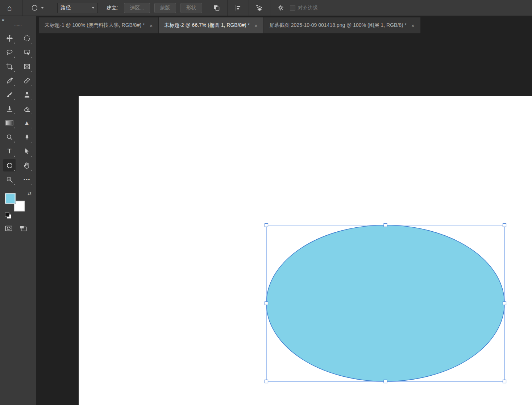 The height and width of the screenshot is (405, 532). Describe the element at coordinates (304, 8) in the screenshot. I see `align-edges-checkbox: 对齐边缘` at that location.